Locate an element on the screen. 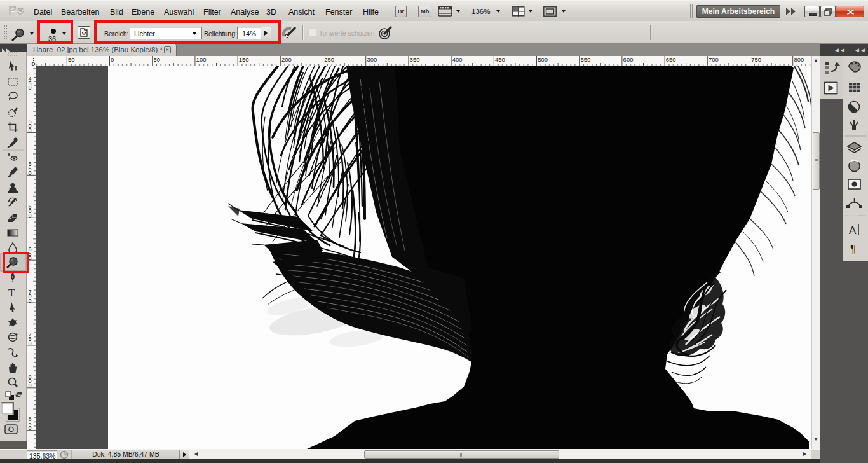 The width and height of the screenshot is (868, 463). svg-text: 500 is located at coordinates (543, 60).